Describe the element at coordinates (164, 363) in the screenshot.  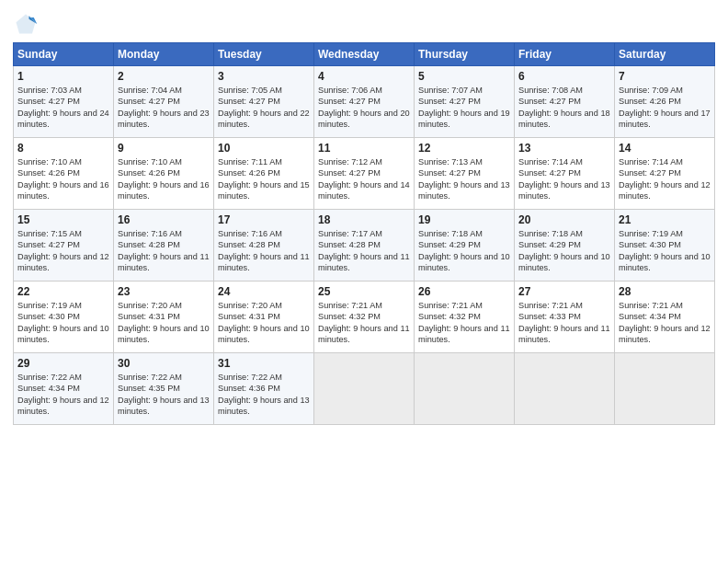
I see `day-number: 30` at that location.